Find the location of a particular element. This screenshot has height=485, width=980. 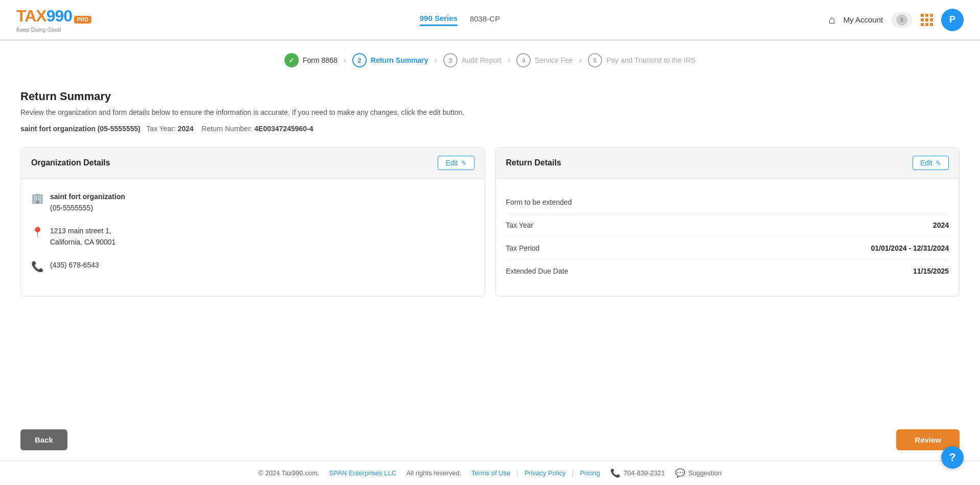

return-edit-button: Edit ✎ is located at coordinates (930, 163).